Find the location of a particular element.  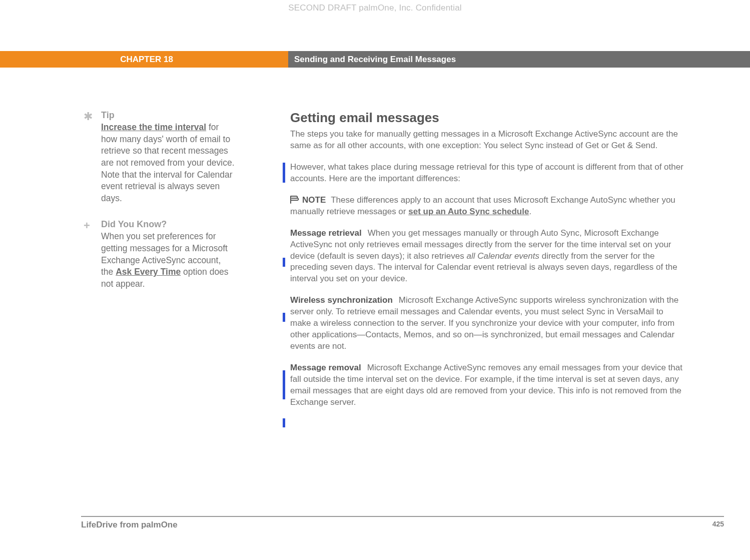

dyk-title: Did You Know? is located at coordinates (168, 224).